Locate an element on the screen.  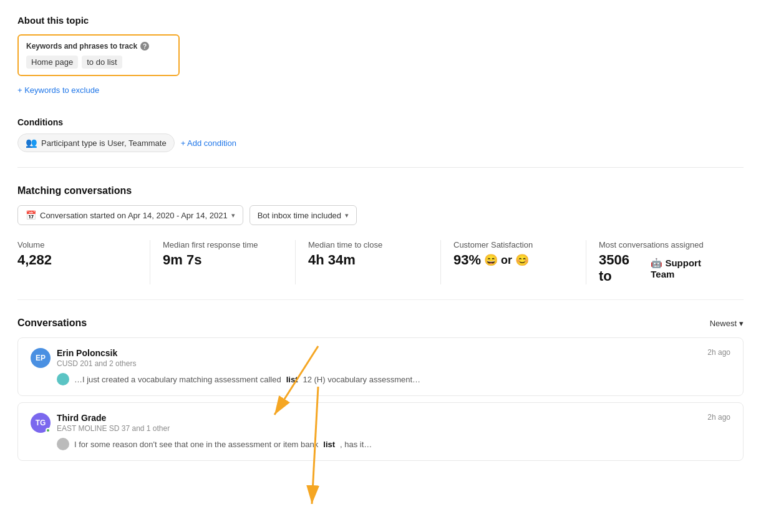
keywords-exclude-link: + Keywords to exclude is located at coordinates (59, 90).